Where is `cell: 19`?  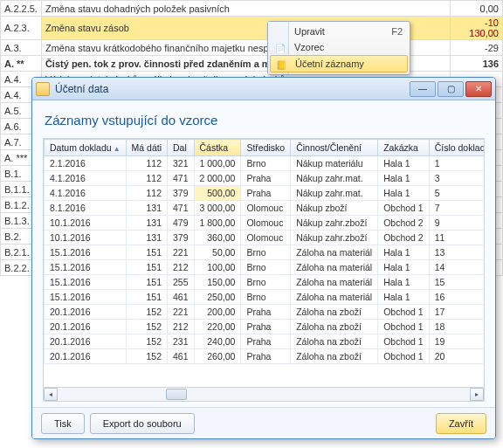 cell: 19 is located at coordinates (456, 342).